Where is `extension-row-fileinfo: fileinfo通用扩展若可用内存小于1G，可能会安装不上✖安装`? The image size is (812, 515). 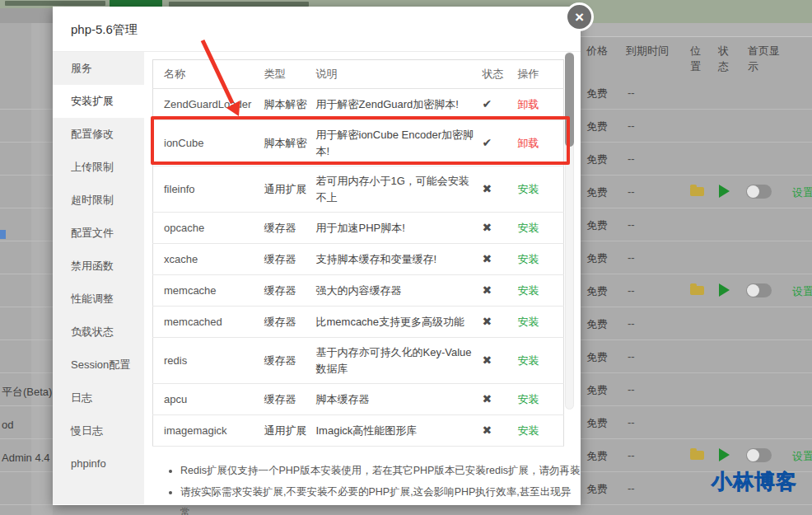 extension-row-fileinfo: fileinfo通用扩展若可用内存小于1G，可能会安装不上✖安装 is located at coordinates (359, 190).